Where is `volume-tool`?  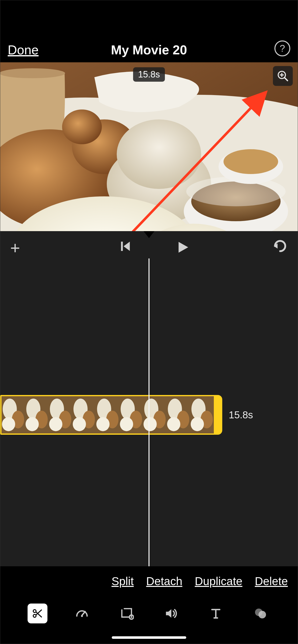 volume-tool is located at coordinates (172, 614).